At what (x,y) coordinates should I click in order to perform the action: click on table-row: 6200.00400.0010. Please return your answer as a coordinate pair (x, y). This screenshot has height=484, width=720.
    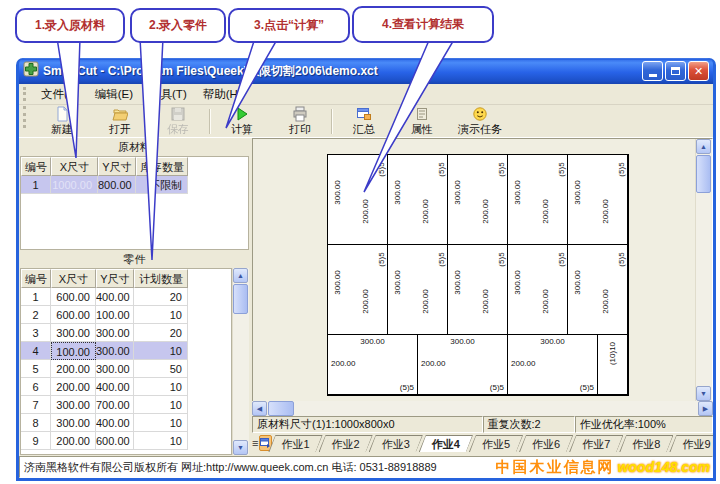
    Looking at the image, I should click on (126, 387).